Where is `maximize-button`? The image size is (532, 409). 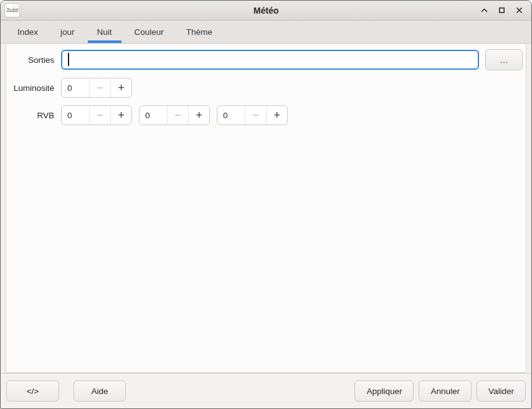
maximize-button is located at coordinates (501, 11).